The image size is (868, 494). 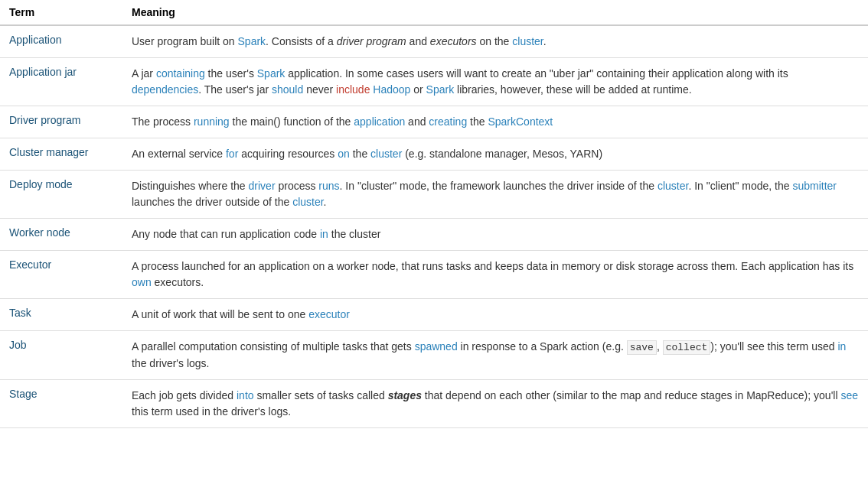 I want to click on link-runs: runs, so click(x=329, y=186).